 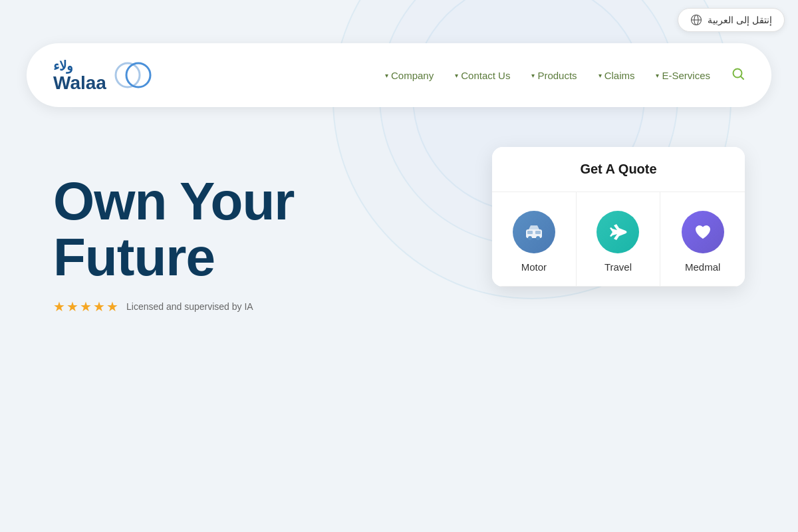 I want to click on nav-item-e-services: ▾ E-Services, so click(x=683, y=76).